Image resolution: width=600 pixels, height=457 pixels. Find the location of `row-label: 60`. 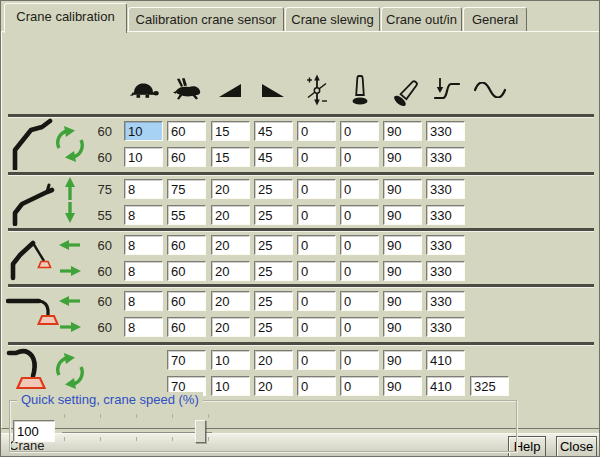

row-label: 60 is located at coordinates (98, 328).